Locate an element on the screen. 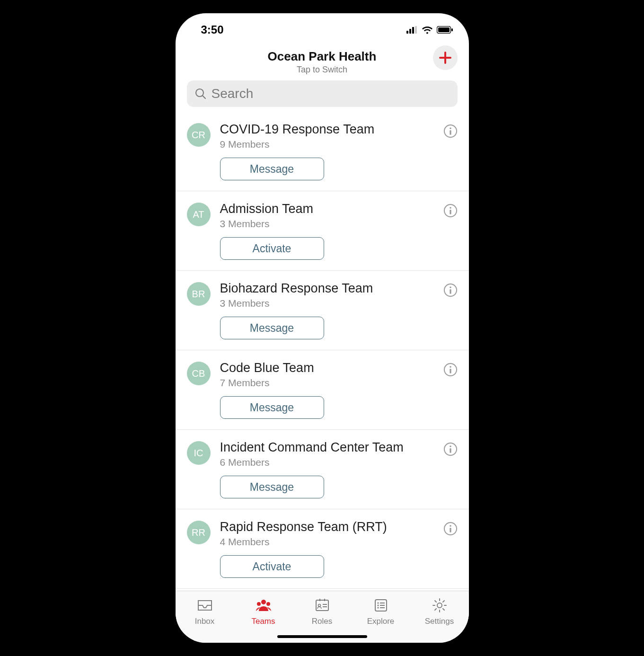 Image resolution: width=644 pixels, height=656 pixels. org-subtitle: Tap to Switch is located at coordinates (322, 70).